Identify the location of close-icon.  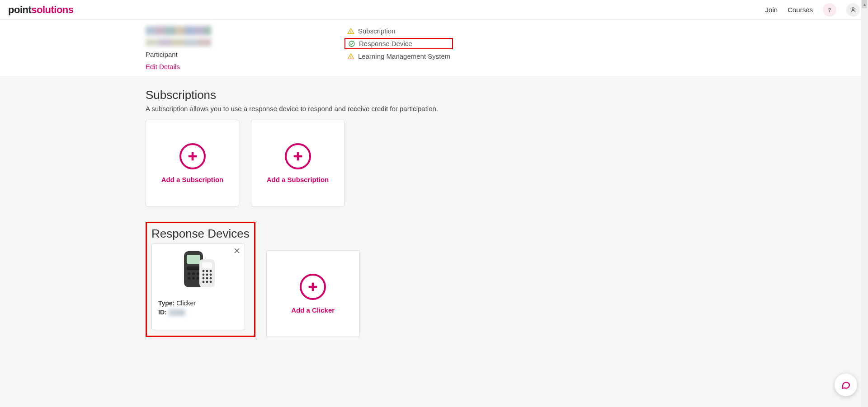
(237, 251).